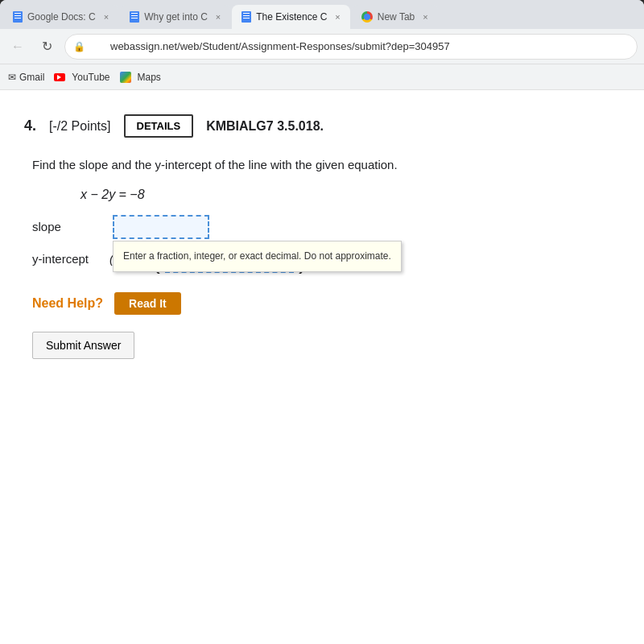 This screenshot has width=644, height=644. I want to click on details-button: DETAILS, so click(159, 126).